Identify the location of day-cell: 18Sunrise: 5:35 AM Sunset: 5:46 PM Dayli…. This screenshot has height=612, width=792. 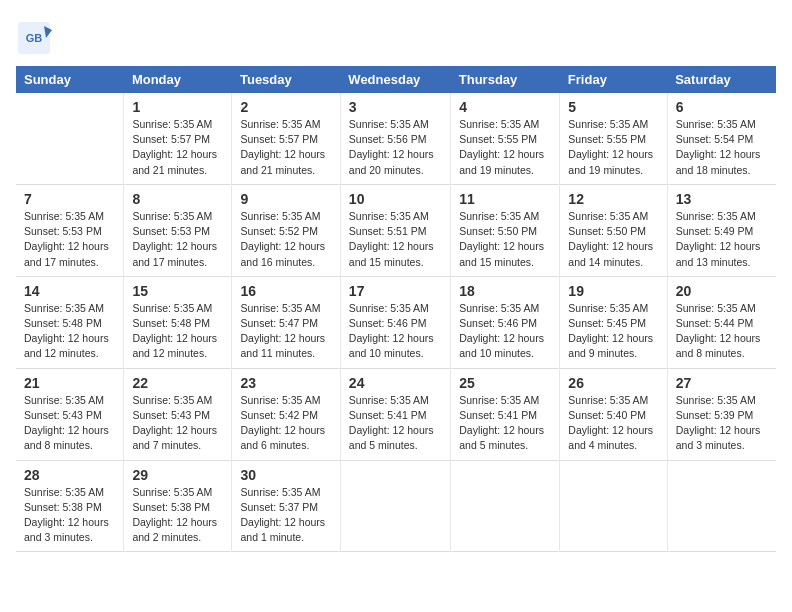
(506, 322).